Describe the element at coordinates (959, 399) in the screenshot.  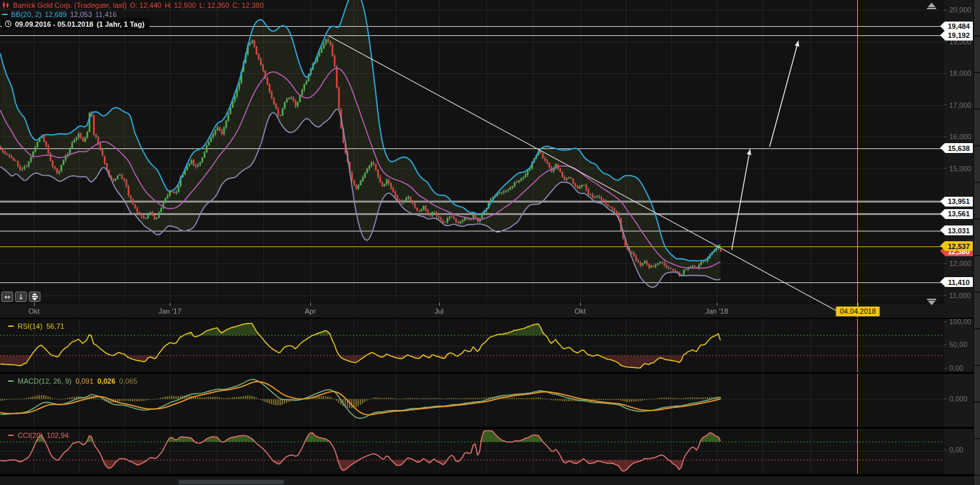
I see `indicator-axis-label: 0,000` at that location.